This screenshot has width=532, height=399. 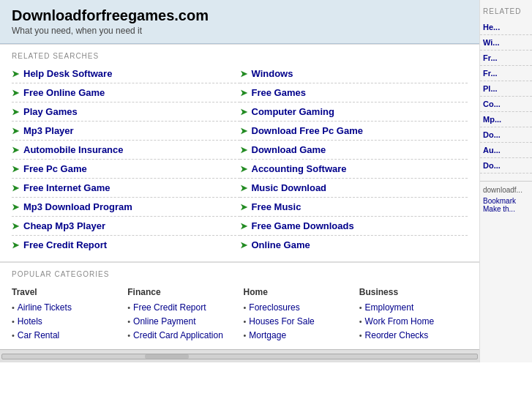 What do you see at coordinates (289, 149) in the screenshot?
I see `search-link: Download Game` at bounding box center [289, 149].